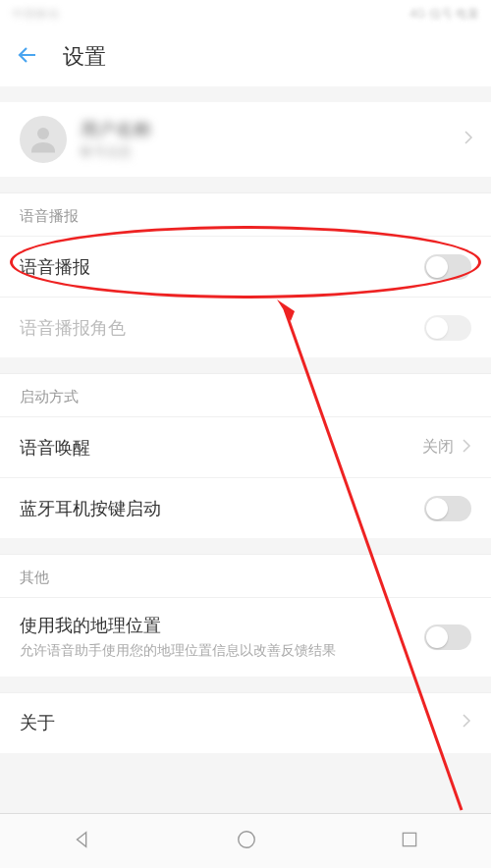 The width and height of the screenshot is (491, 868). What do you see at coordinates (448, 328) in the screenshot?
I see `voice-role-toggle` at bounding box center [448, 328].